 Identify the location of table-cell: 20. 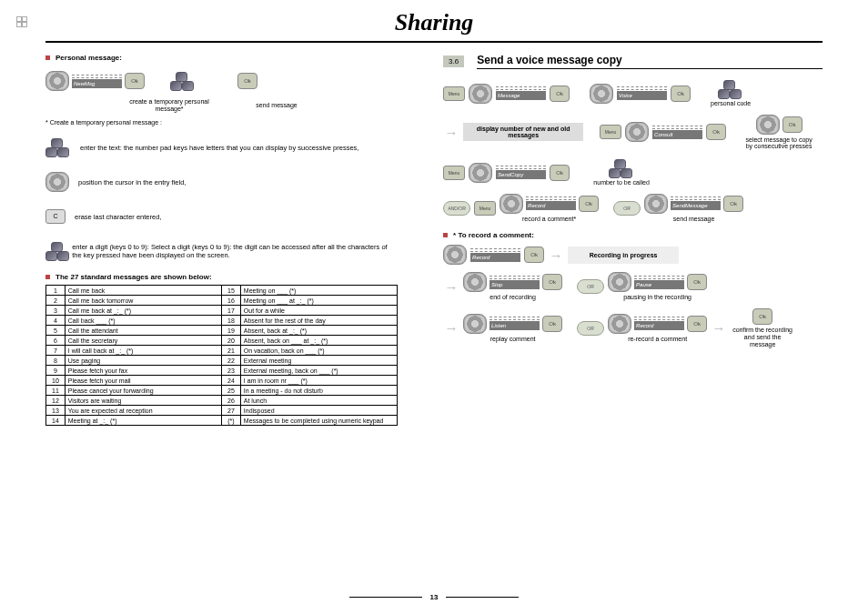
(231, 340).